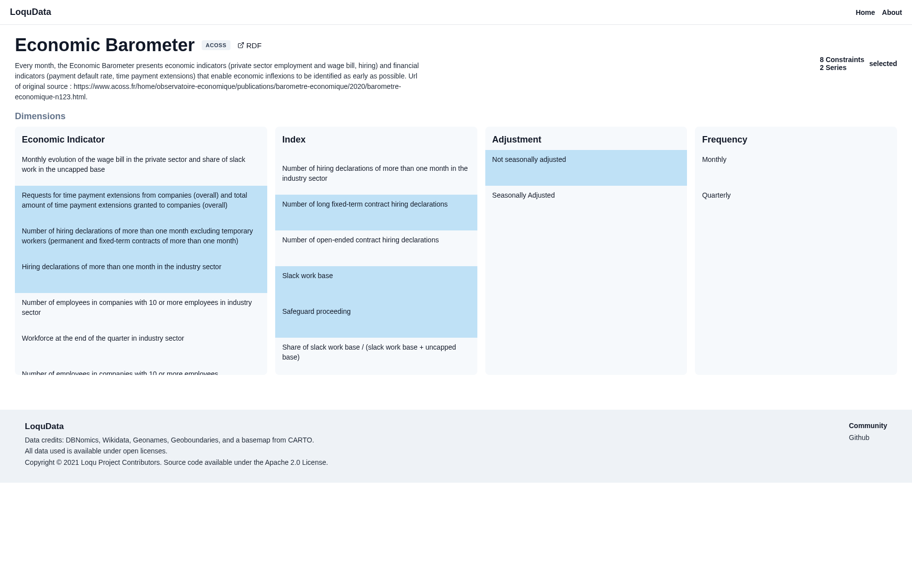 The height and width of the screenshot is (588, 912). I want to click on selection-summary: 8 Constraints 2 Series selected, so click(858, 64).